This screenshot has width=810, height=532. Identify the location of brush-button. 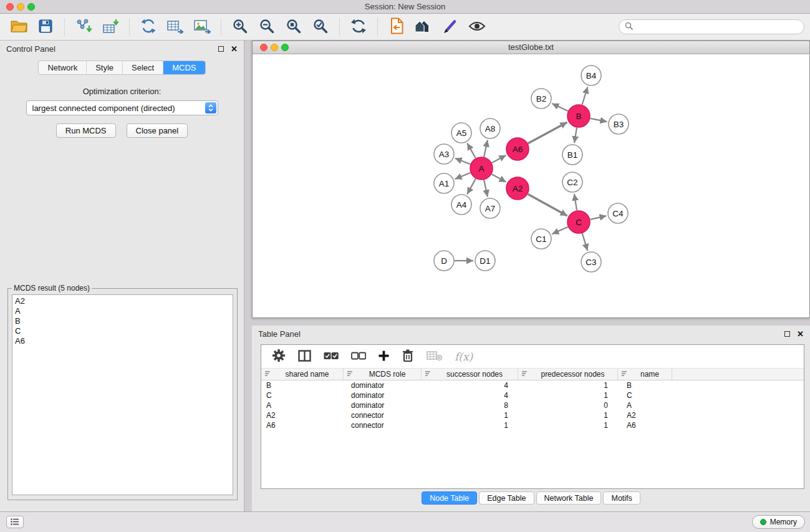
(450, 27).